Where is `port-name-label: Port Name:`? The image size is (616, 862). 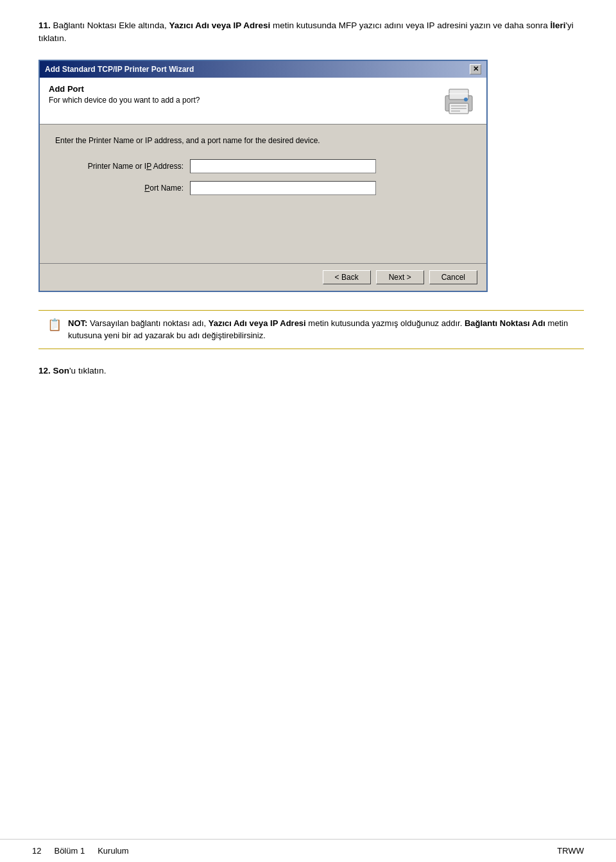 port-name-label: Port Name: is located at coordinates (126, 188).